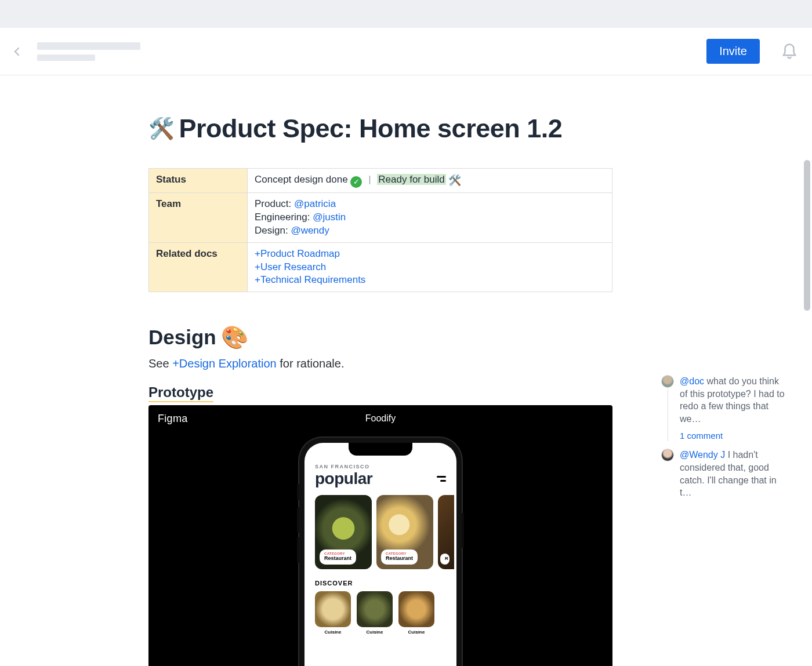 Image resolution: width=812 pixels, height=666 pixels. I want to click on card-tag: R, so click(445, 559).